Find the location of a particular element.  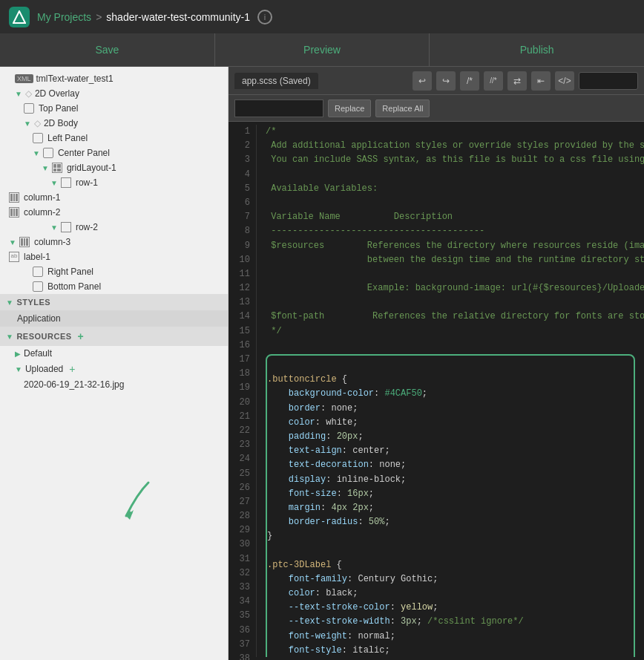

tree-item-column1: column-1 is located at coordinates (114, 197).